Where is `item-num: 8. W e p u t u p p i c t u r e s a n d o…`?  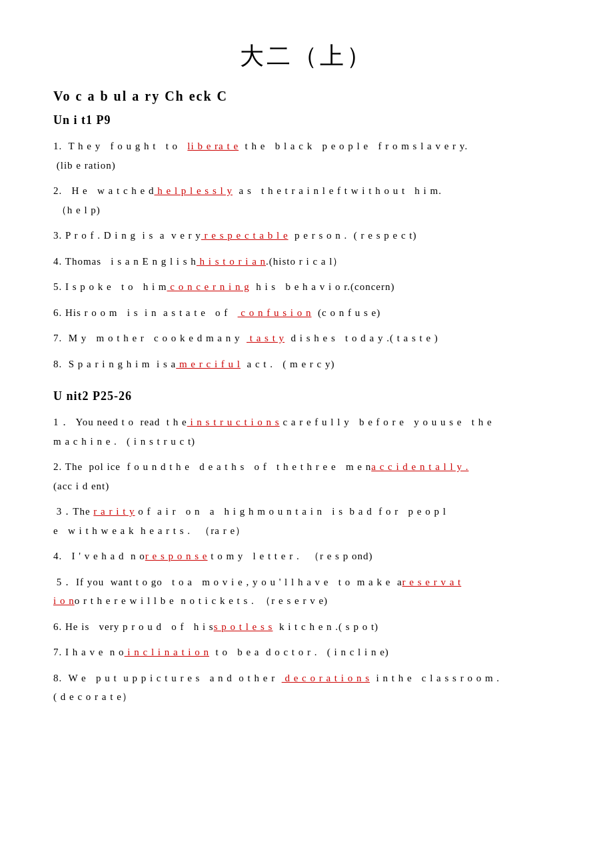
item-num: 8. W e p u t u p p i c t u r e s a n d o… is located at coordinates (168, 678).